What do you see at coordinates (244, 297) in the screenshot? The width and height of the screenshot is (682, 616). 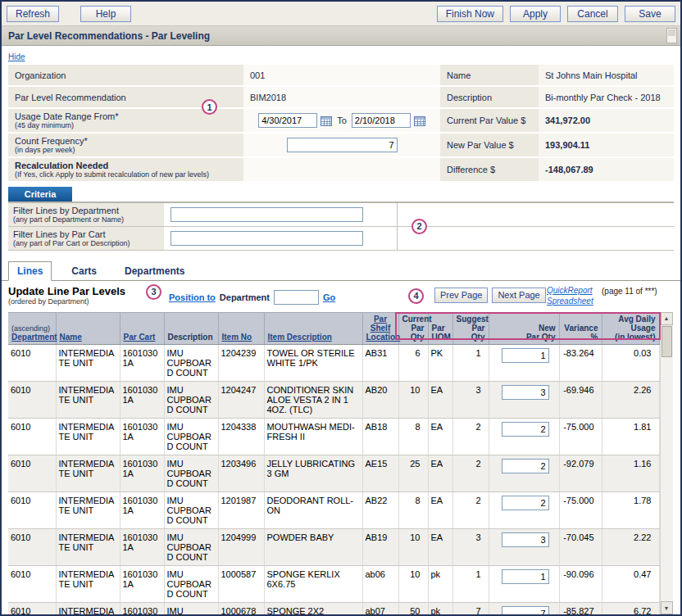 I see `position-to-label: Department` at bounding box center [244, 297].